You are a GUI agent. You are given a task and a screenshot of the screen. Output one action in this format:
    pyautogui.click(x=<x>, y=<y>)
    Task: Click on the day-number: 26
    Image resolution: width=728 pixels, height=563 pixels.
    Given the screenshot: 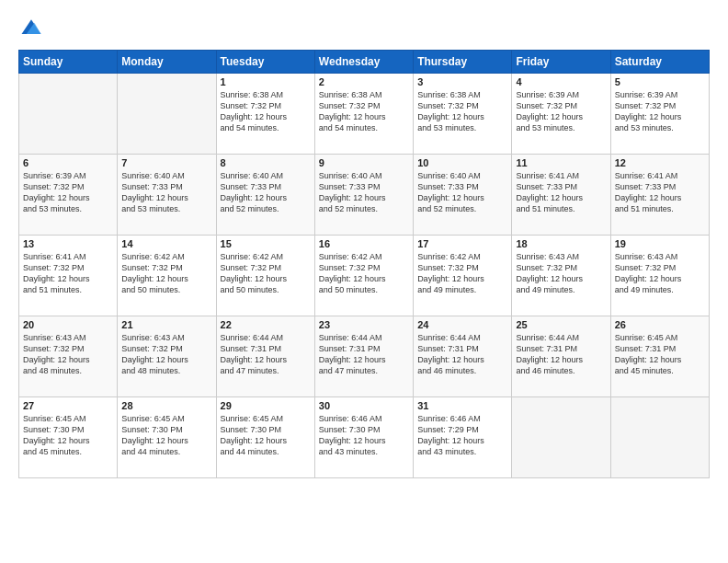 What is the action you would take?
    pyautogui.click(x=660, y=325)
    